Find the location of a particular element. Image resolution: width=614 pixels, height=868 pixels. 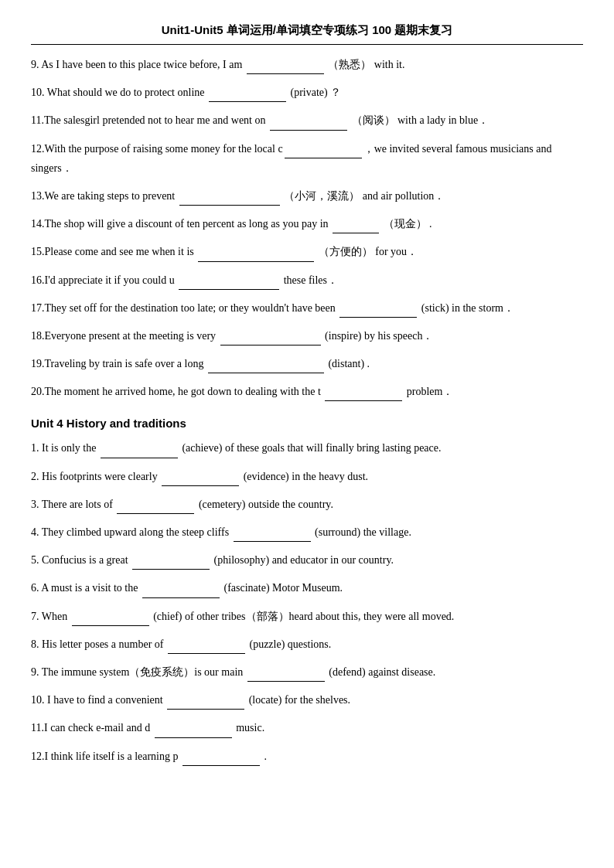

s2-question-9: 9. The immune system（免疫系统）is our main (d… is located at coordinates (307, 672).